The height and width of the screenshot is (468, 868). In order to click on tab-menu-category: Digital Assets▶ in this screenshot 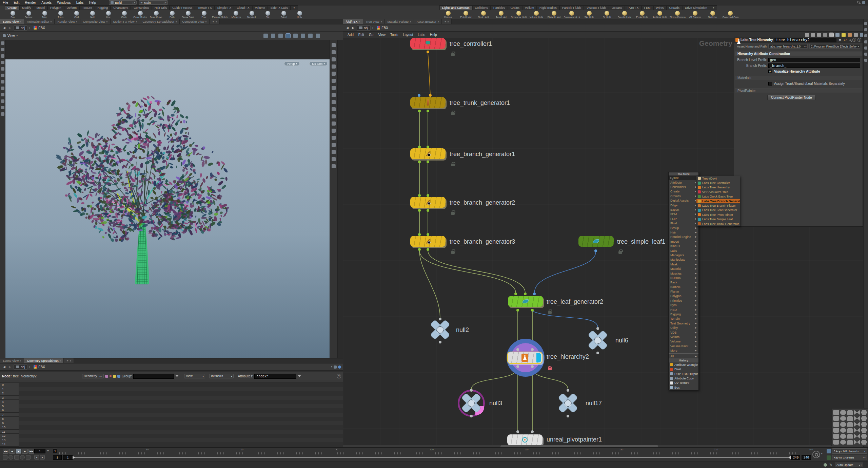, I will do `click(684, 201)`.